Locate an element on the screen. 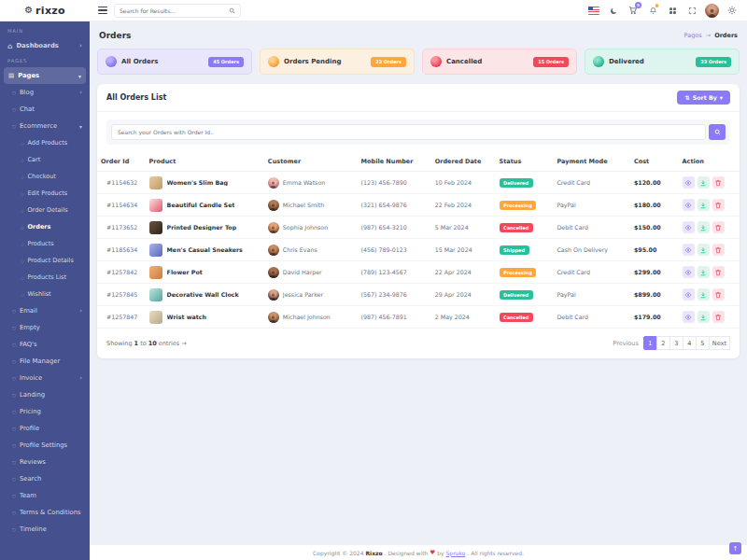 The height and width of the screenshot is (560, 747). user-avatar is located at coordinates (712, 11).